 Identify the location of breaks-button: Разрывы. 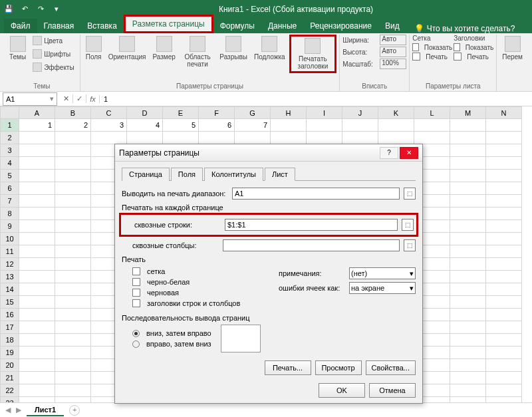
(233, 48).